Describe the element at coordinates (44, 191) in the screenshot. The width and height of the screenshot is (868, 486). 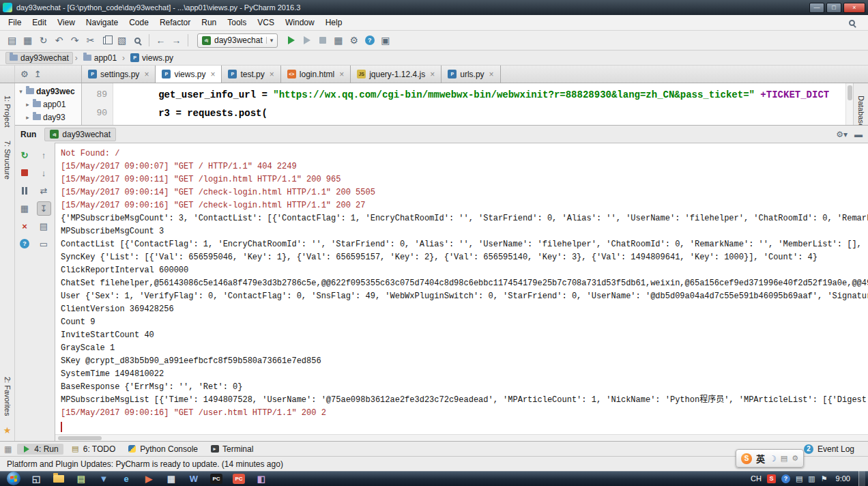
I see `soft-wrap-icon: ⇄` at that location.